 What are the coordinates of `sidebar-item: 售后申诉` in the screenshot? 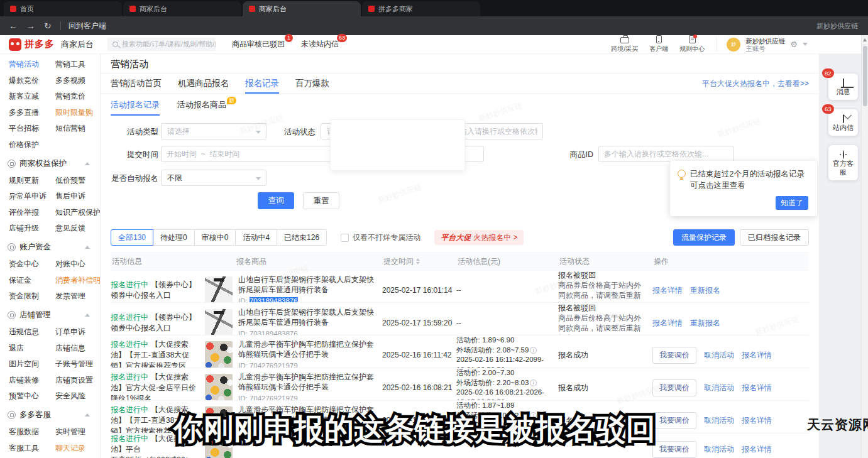 It's located at (78, 196).